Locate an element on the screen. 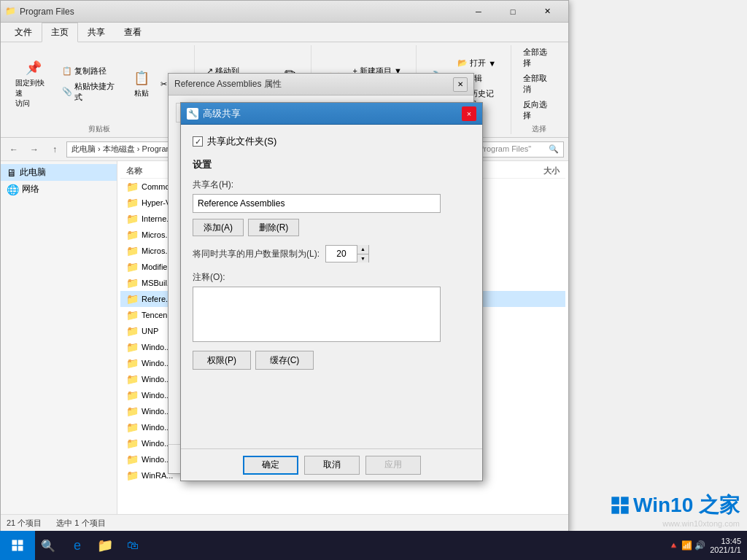 Image resolution: width=747 pixels, height=560 pixels. taskbar-store-icon: 🛍 is located at coordinates (133, 545).